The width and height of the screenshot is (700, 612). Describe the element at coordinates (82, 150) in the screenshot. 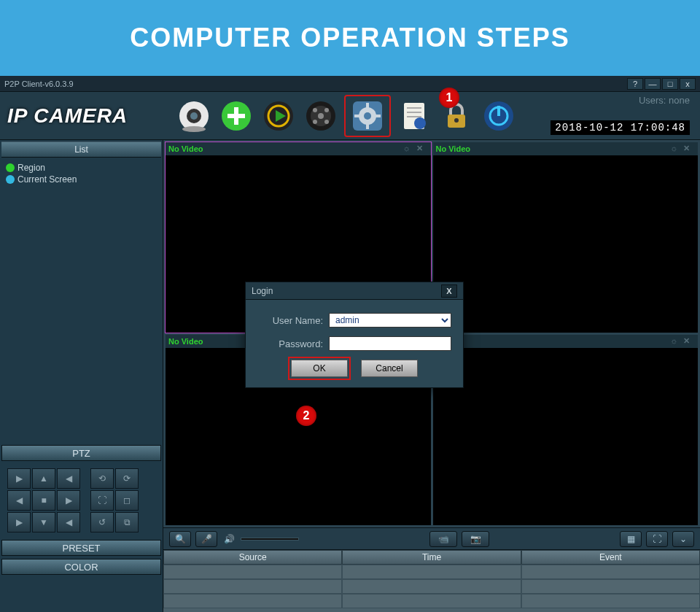

I see `list-header: List` at that location.